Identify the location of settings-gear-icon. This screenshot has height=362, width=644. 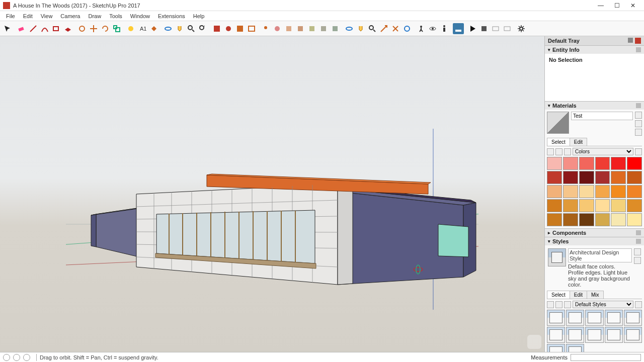
(521, 29).